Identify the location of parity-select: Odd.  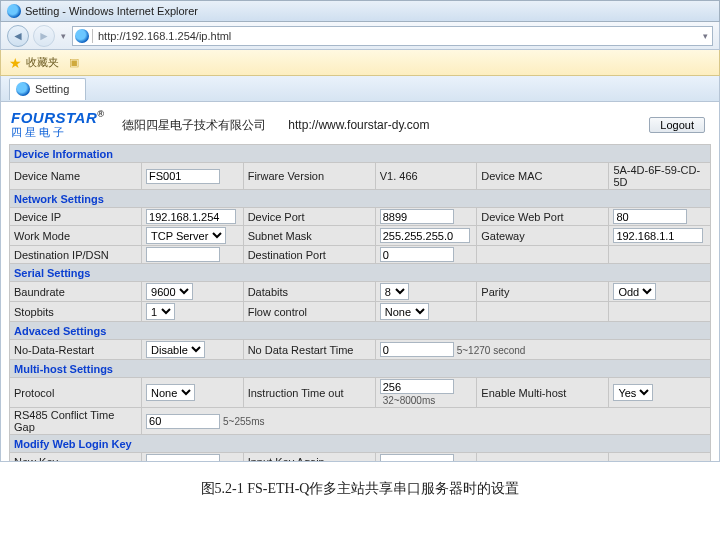
(634, 292).